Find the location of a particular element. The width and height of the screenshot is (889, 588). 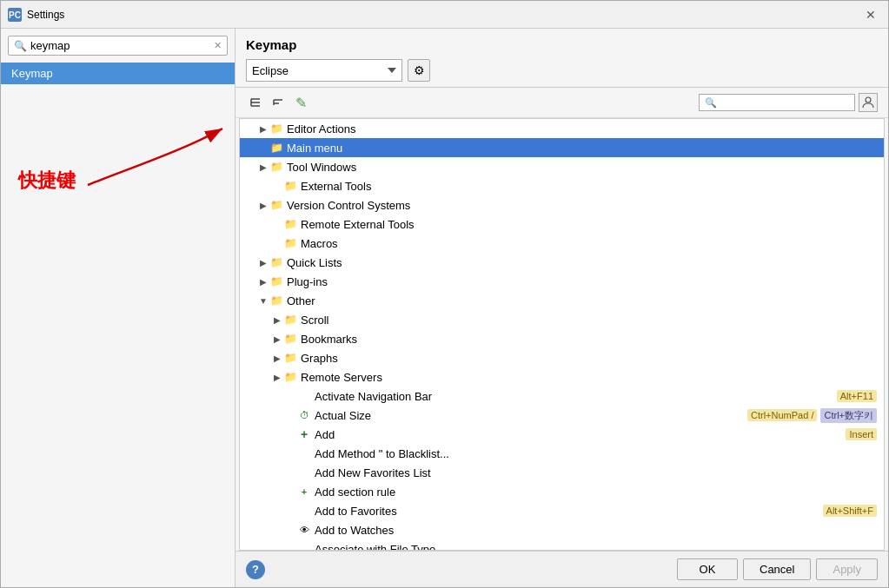

tree-item-plugins: ▶ 📁 Plug-ins is located at coordinates (561, 281).